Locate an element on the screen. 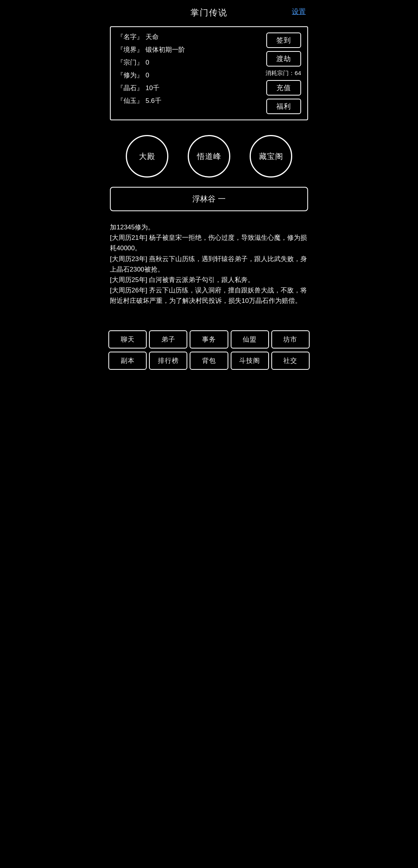 This screenshot has height=868, width=418. info-row-crystal: 『晶石』 10千 is located at coordinates (189, 88).